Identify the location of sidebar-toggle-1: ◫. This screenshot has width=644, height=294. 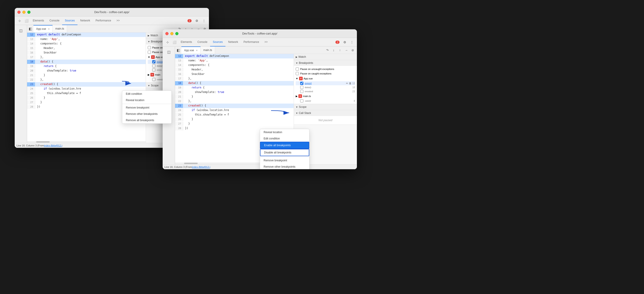
(21, 30).